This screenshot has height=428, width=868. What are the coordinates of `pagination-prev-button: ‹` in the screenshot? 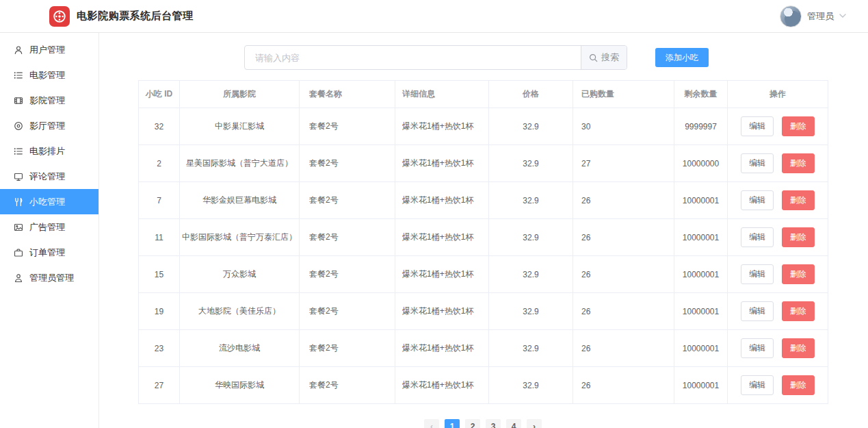 It's located at (432, 423).